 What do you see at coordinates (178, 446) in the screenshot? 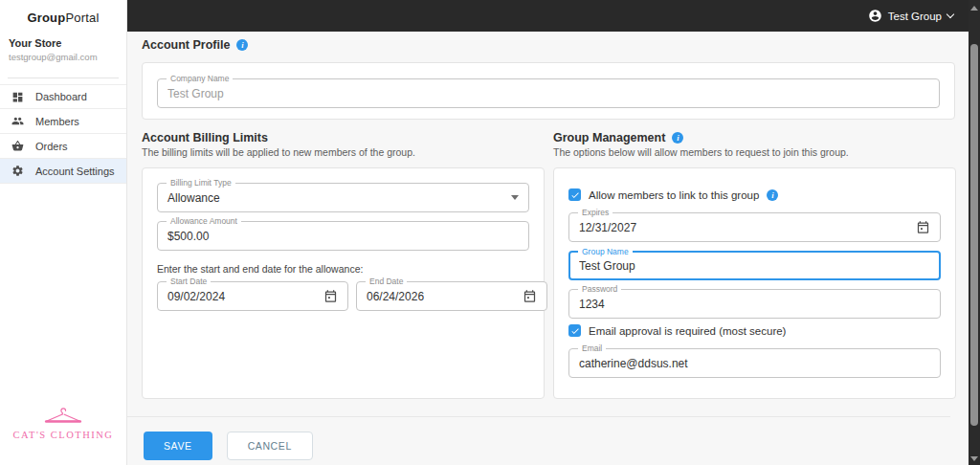
I see `save-button: SAVE` at bounding box center [178, 446].